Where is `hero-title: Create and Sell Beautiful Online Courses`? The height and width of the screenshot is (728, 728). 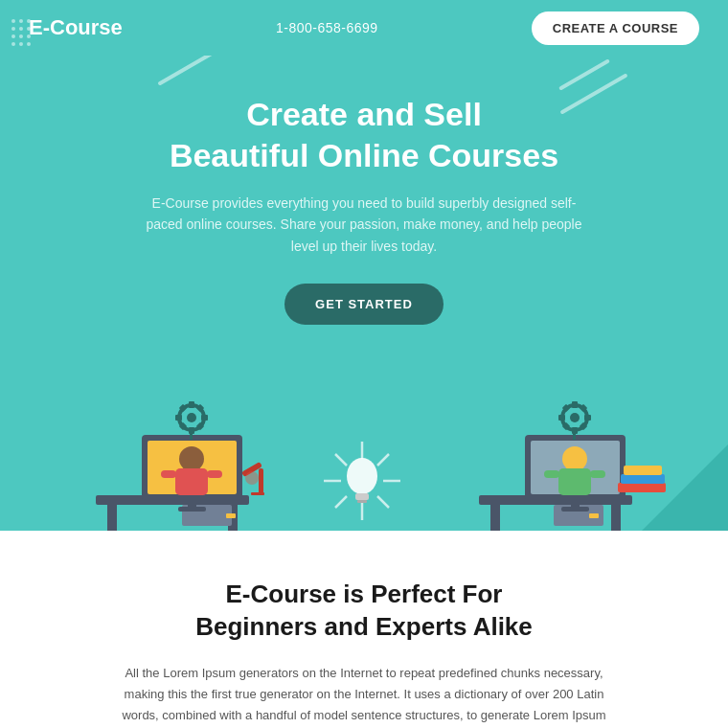
hero-title: Create and Sell Beautiful Online Courses is located at coordinates (364, 134).